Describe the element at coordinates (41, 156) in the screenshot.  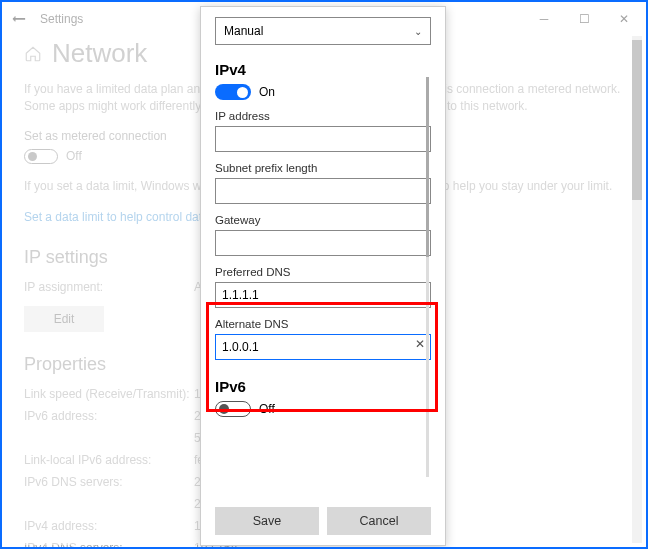
I see `metered-toggle` at that location.